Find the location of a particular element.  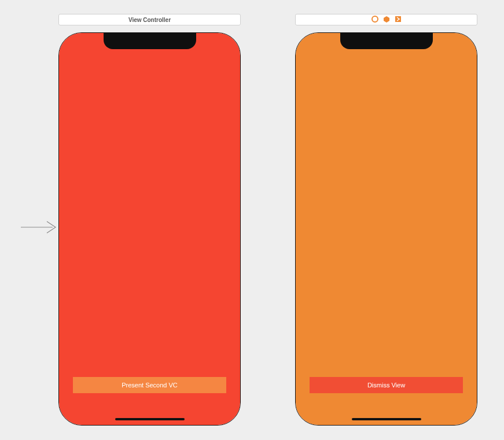

scene-title-bar: View Controller is located at coordinates (149, 20).